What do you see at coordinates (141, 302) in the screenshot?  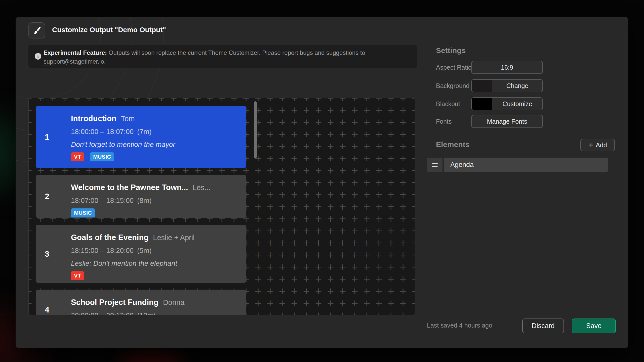 I see `agenda-item-card: 4School Project FundingDonna20:00:00 – 2…` at bounding box center [141, 302].